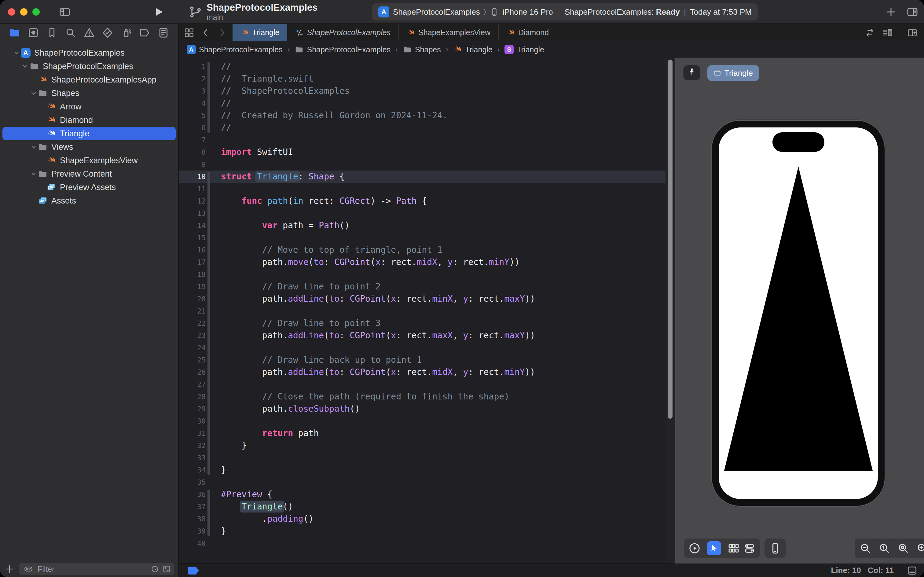  Describe the element at coordinates (166, 569) in the screenshot. I see `source-control-filter-icon` at that location.